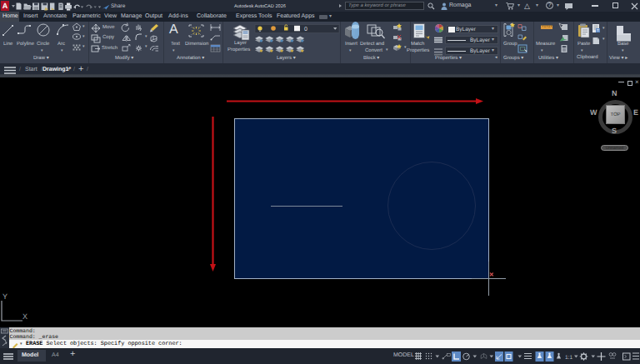 The image size is (640, 364). I want to click on svg-text: X, so click(25, 317).